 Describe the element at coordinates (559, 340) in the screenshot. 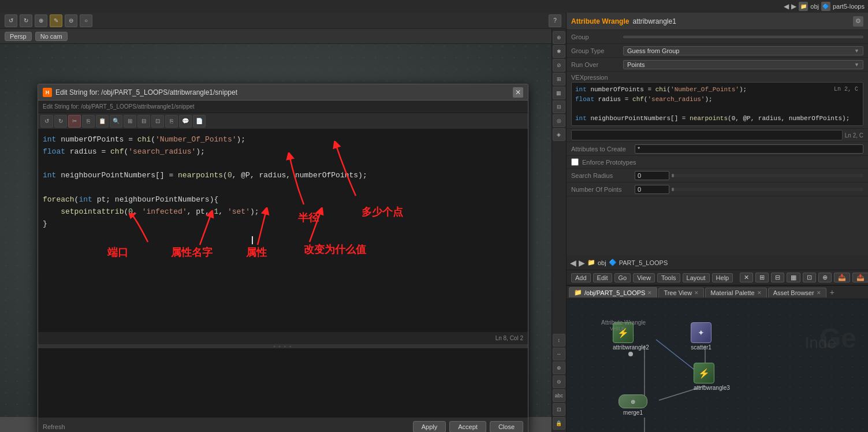

I see `side-btn-9: ↕` at that location.